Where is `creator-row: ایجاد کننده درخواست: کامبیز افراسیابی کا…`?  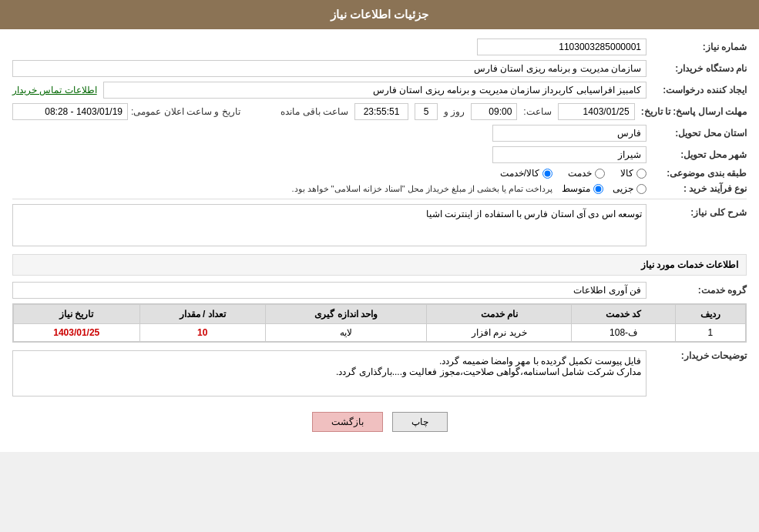
creator-row: ایجاد کننده درخواست: کامبیز افراسیابی کا… is located at coordinates (379, 90).